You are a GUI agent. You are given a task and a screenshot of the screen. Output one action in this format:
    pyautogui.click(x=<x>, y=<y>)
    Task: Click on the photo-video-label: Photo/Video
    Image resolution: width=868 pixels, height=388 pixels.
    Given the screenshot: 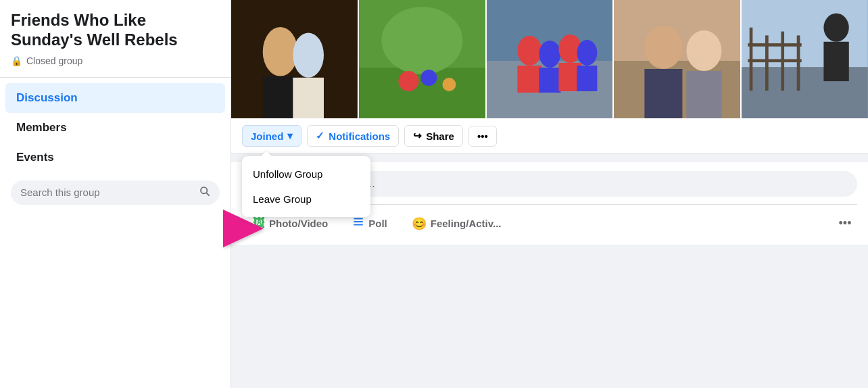 What is the action you would take?
    pyautogui.click(x=299, y=223)
    